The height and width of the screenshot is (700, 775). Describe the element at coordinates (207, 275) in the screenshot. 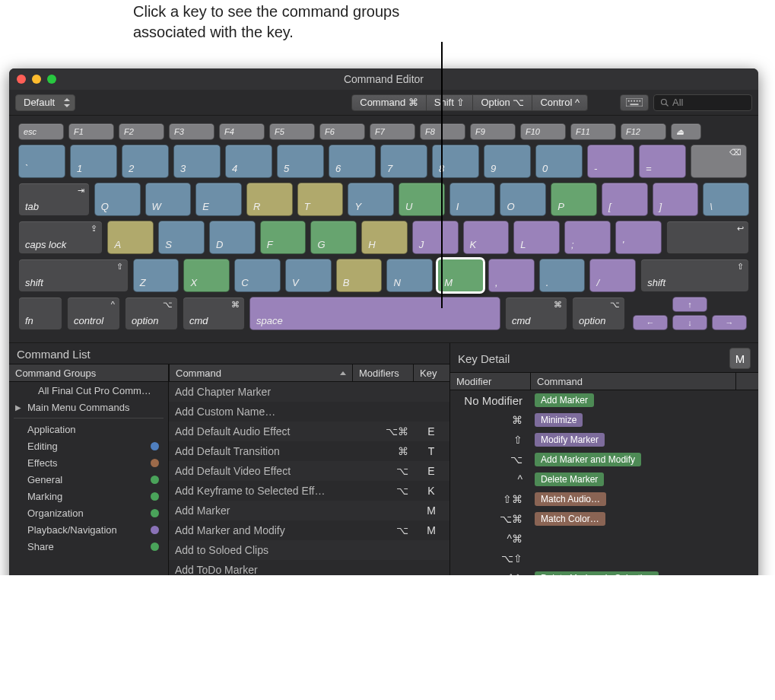

I see `key-x: X` at that location.